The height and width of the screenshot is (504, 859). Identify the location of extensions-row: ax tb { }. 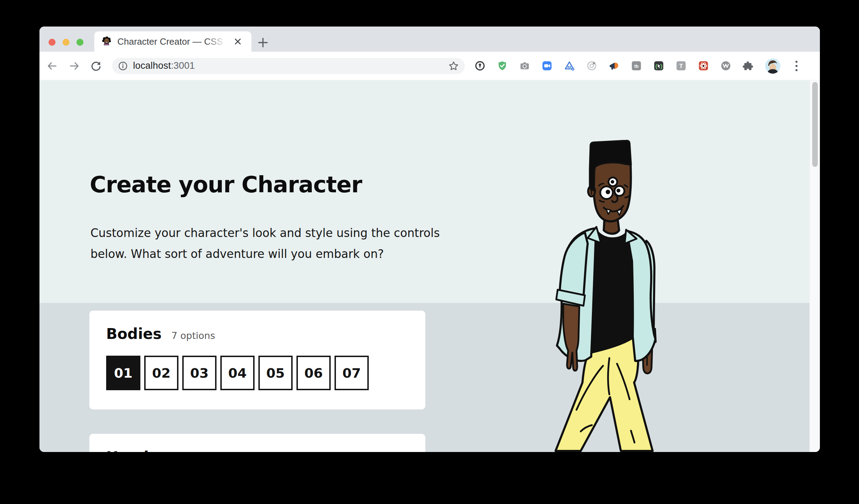
(638, 66).